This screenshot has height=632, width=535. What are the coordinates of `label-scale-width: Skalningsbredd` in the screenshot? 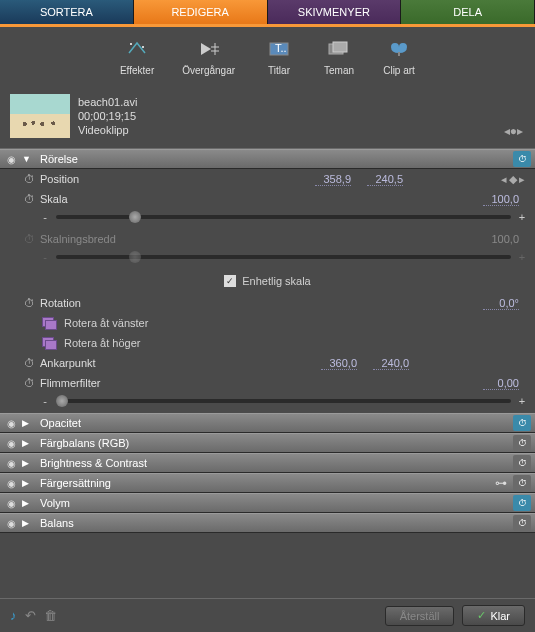 It's located at (258, 239).